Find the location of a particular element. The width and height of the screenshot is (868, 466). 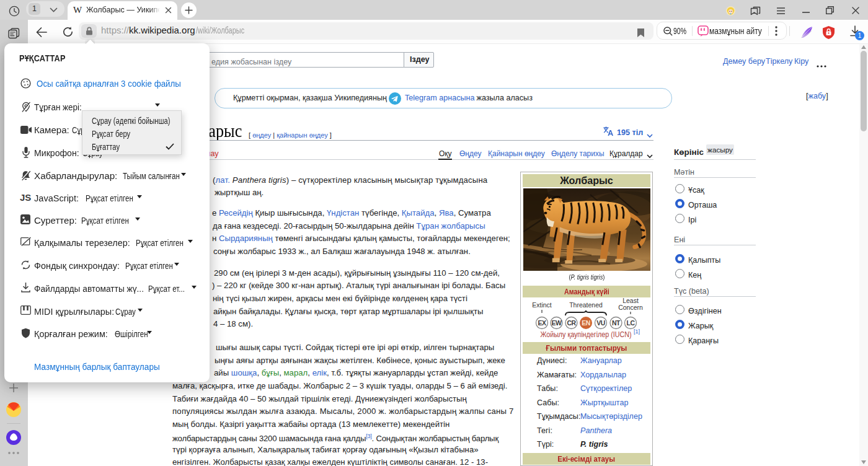

svg-text: CR is located at coordinates (572, 323).